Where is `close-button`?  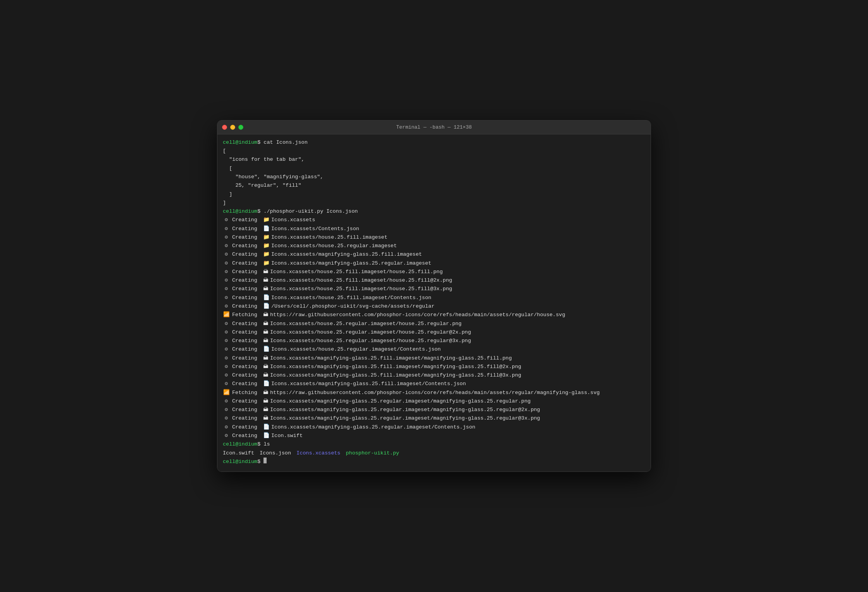 close-button is located at coordinates (225, 127).